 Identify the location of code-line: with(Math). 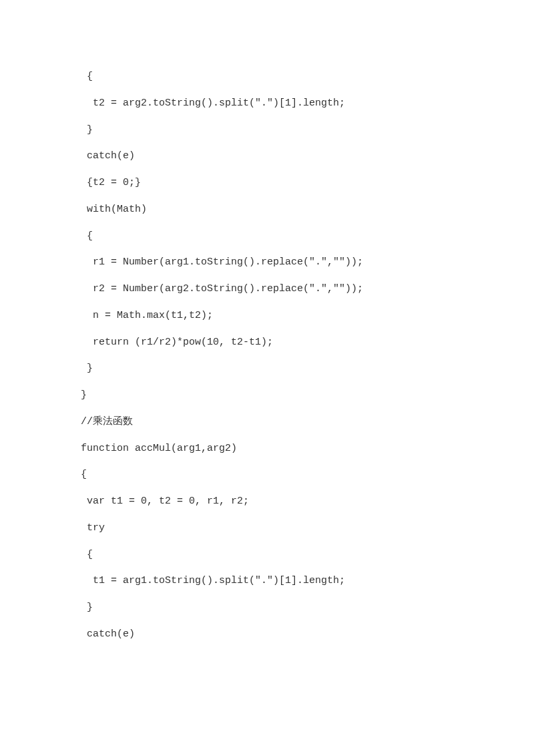
(267, 210).